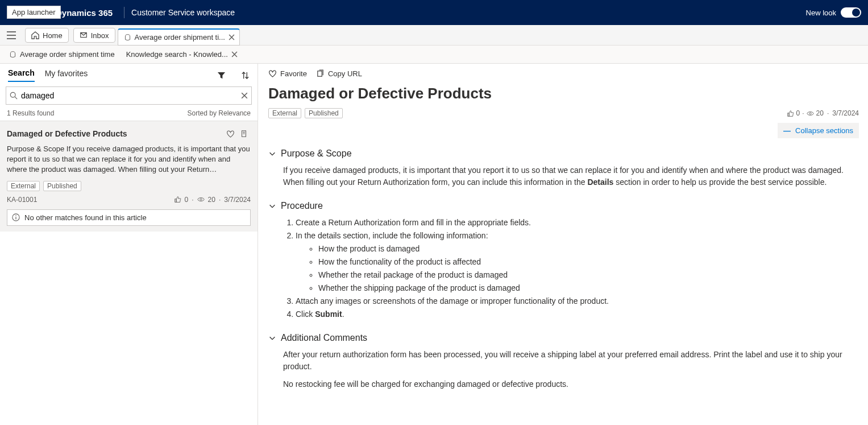  I want to click on home-tab: Home, so click(47, 35).